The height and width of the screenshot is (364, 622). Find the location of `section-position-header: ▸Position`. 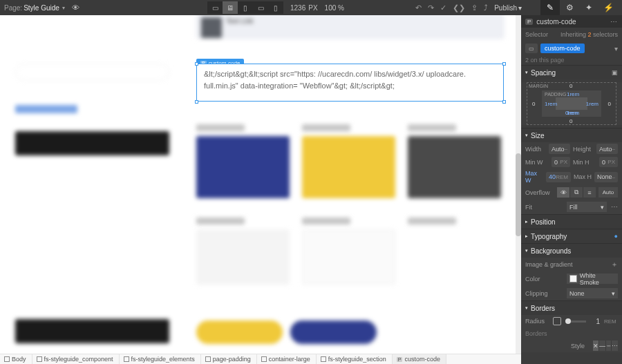

section-position-header: ▸Position is located at coordinates (572, 222).